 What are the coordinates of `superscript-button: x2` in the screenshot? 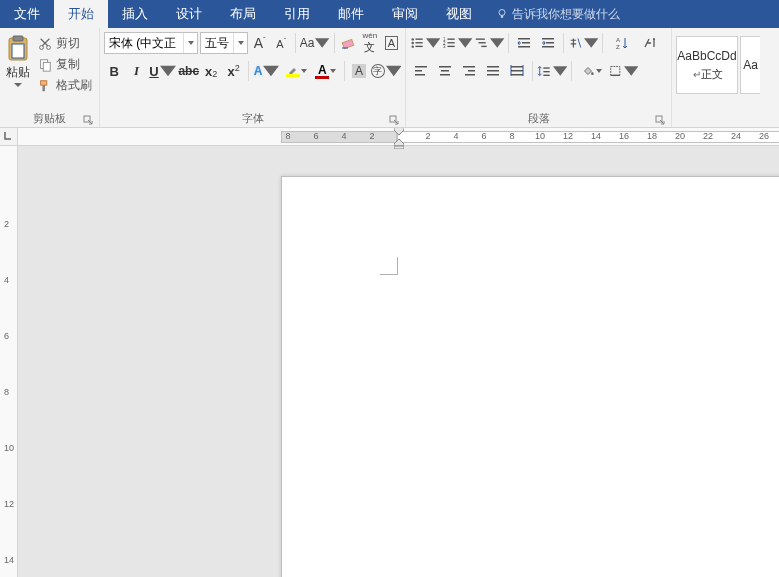 It's located at (233, 71).